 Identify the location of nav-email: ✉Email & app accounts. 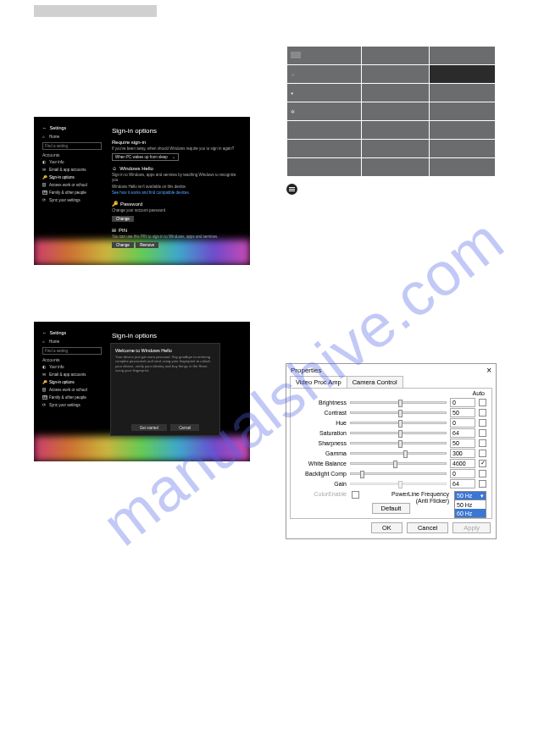
(72, 169).